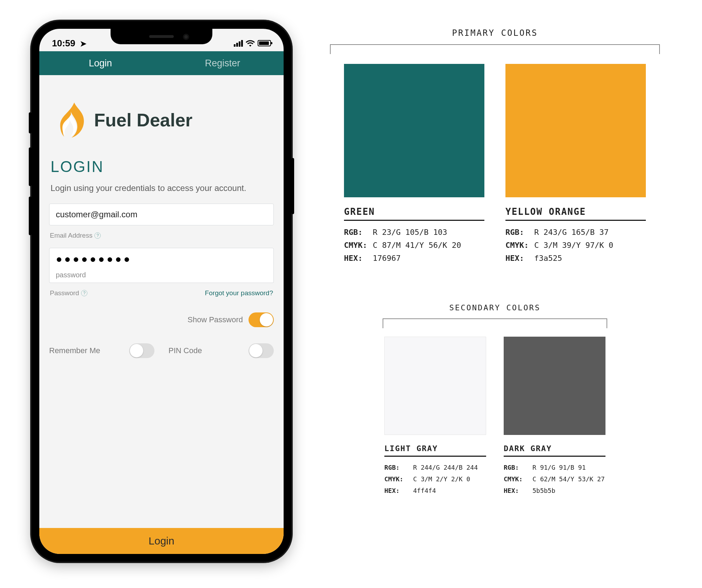 The width and height of the screenshot is (702, 588). Describe the element at coordinates (215, 320) in the screenshot. I see `show-password-label: Show Password` at that location.